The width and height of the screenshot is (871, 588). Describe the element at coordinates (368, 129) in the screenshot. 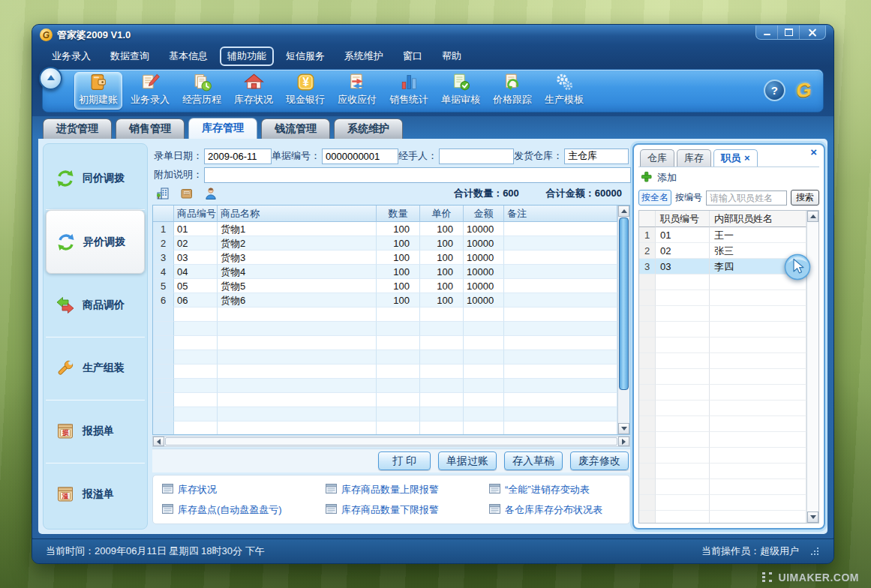

I see `module-tab-4: 系统维护` at that location.